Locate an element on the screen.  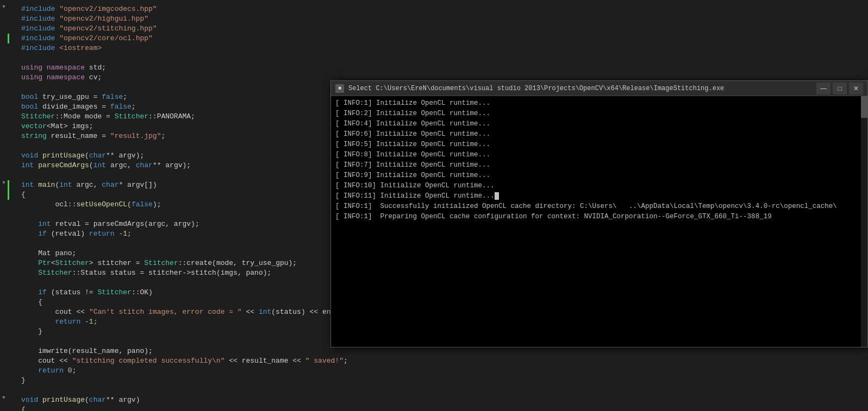
maximize-button: □ is located at coordinates (840, 88).